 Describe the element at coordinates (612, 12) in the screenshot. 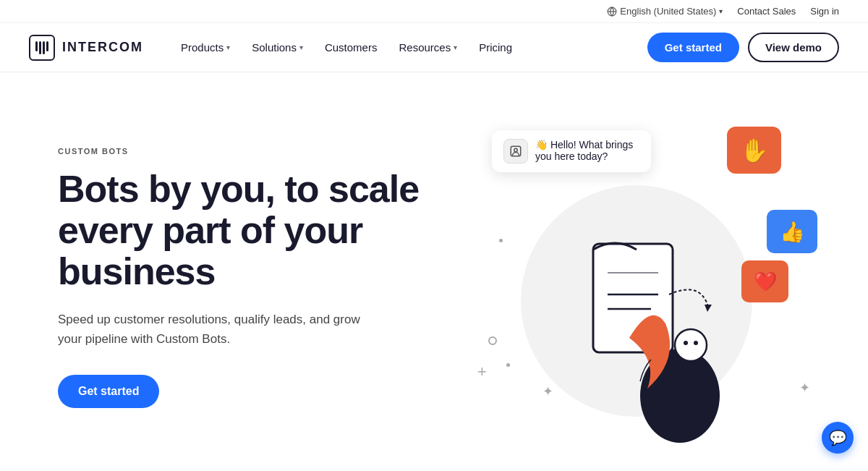

I see `globe-icon` at that location.